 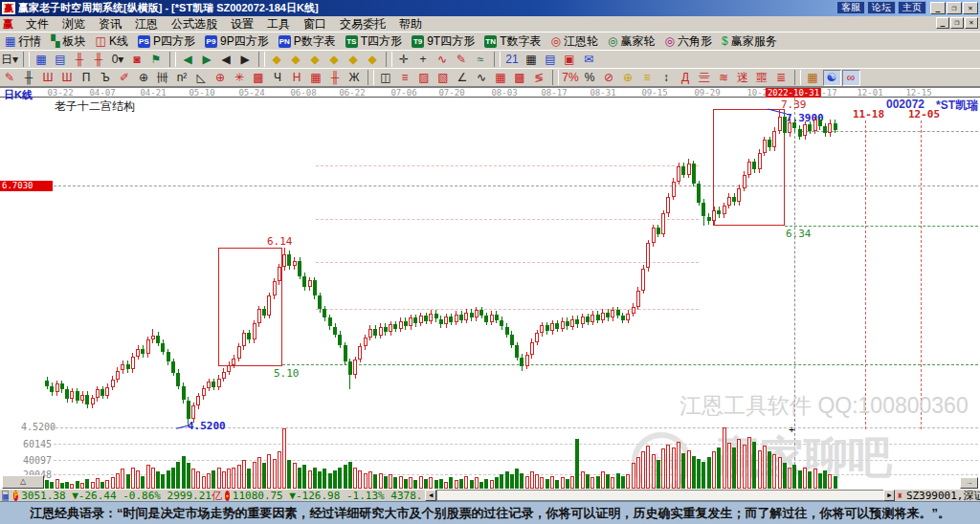 I want to click on toolbar3-icon-36: Д, so click(x=685, y=78).